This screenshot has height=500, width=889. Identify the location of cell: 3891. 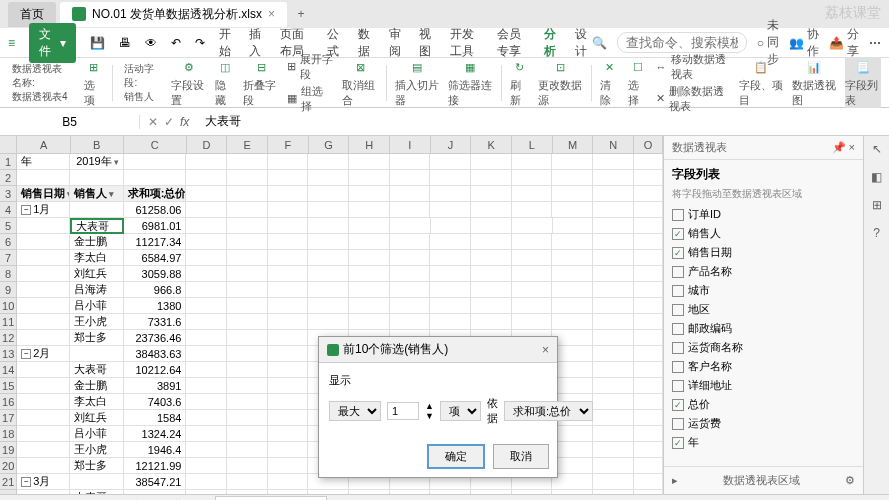
(156, 386).